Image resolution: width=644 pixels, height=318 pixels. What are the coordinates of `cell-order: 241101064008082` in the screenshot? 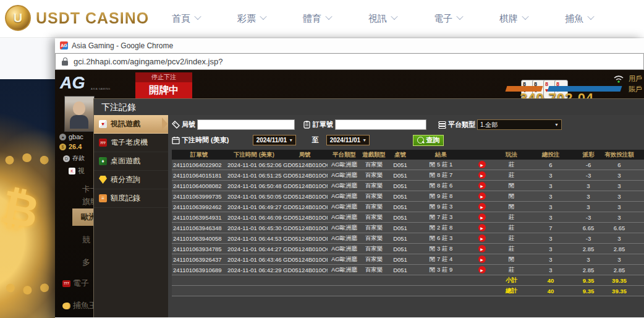 It's located at (199, 186).